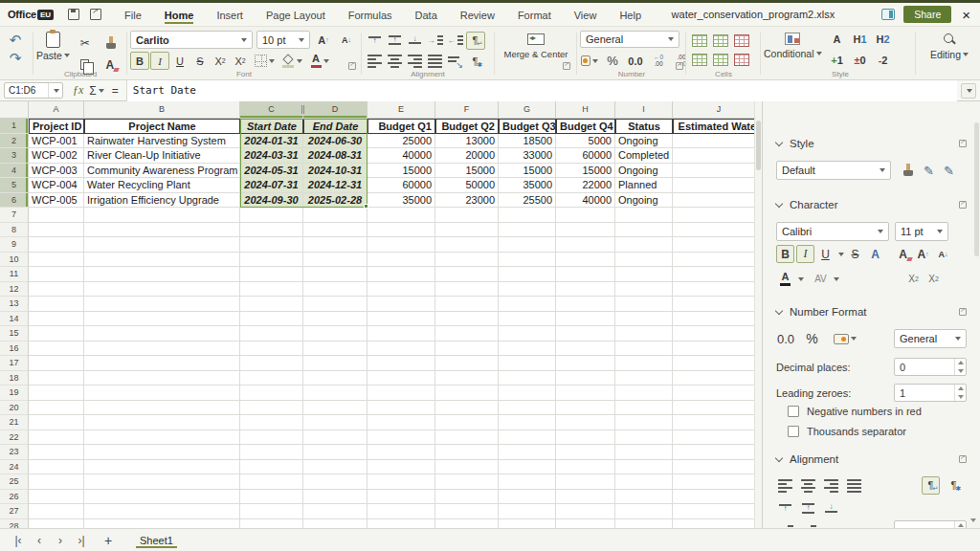 The height and width of the screenshot is (551, 980). Describe the element at coordinates (714, 109) in the screenshot. I see `column-header-J: J` at that location.